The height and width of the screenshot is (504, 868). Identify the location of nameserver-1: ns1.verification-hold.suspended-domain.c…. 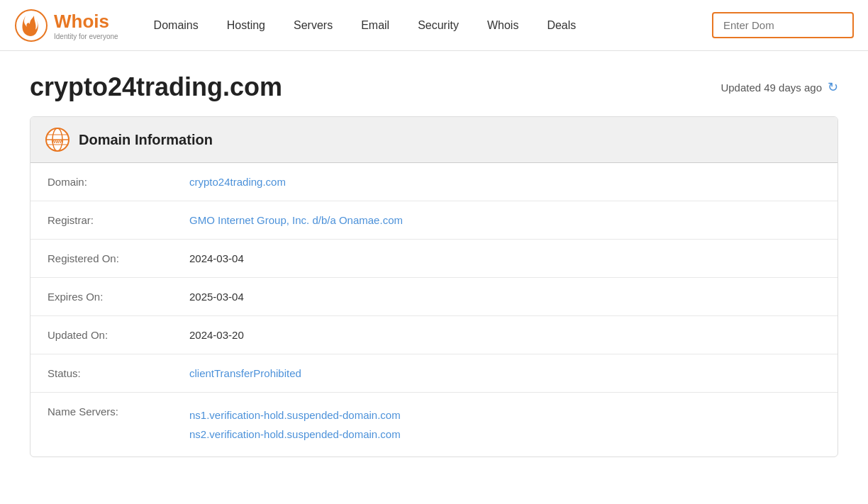
(505, 415).